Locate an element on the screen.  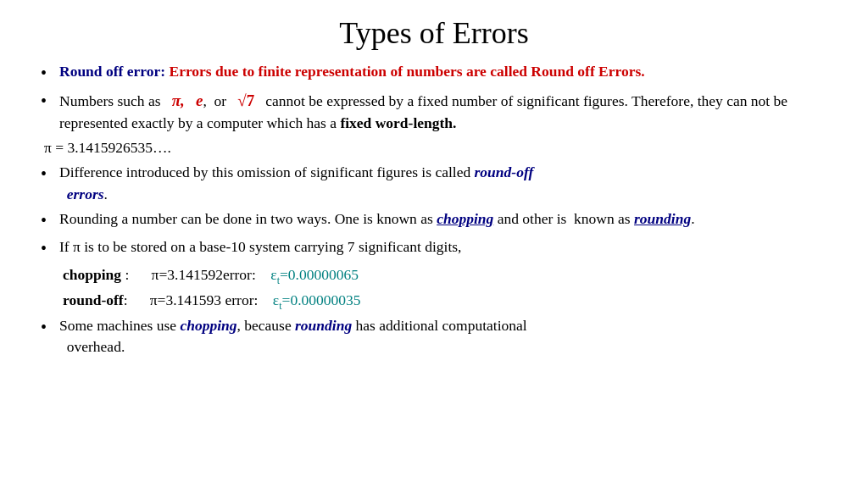
roundoff-label: round-off is located at coordinates (93, 300).